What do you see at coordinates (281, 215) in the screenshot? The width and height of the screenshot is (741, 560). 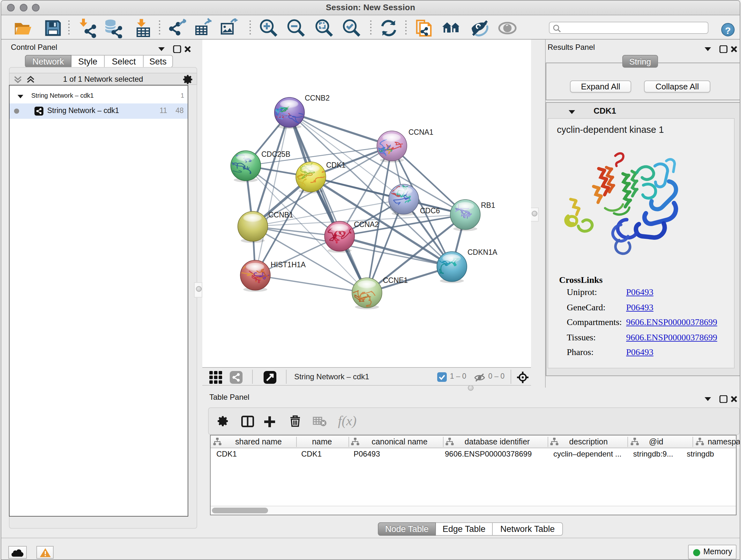 I see `svg-text: CCNB1` at bounding box center [281, 215].